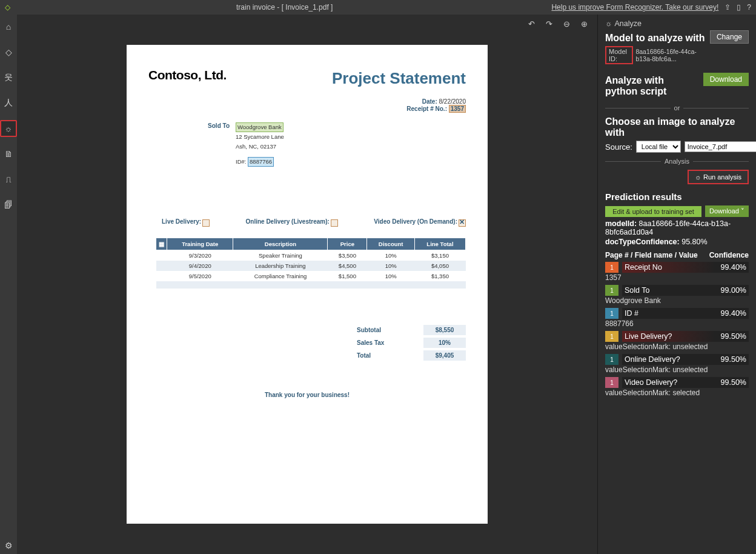  Describe the element at coordinates (311, 263) in the screenshot. I see `invoice-table: ▦ Training Date Description Price Discou…` at that location.